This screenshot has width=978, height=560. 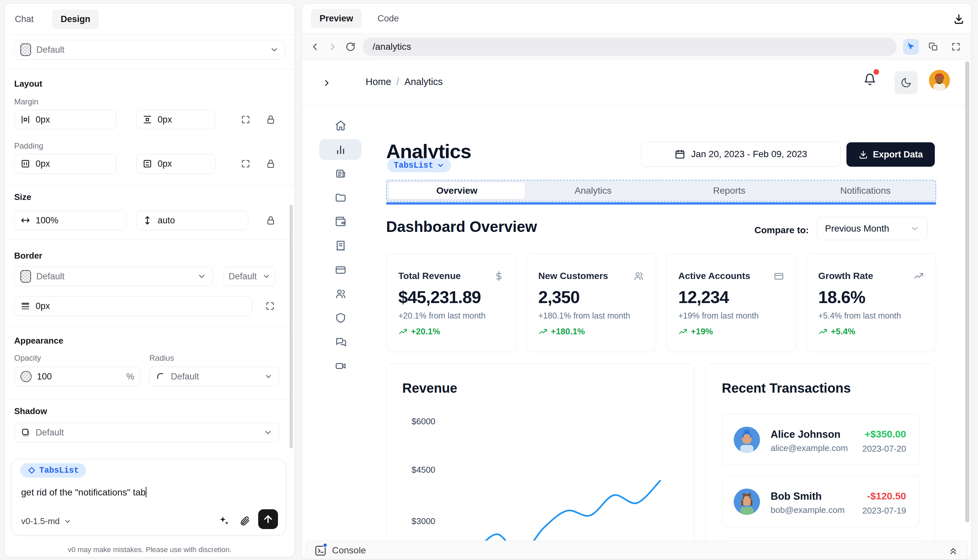 What do you see at coordinates (65, 164) in the screenshot?
I see `padding-x-input: 0px` at bounding box center [65, 164].